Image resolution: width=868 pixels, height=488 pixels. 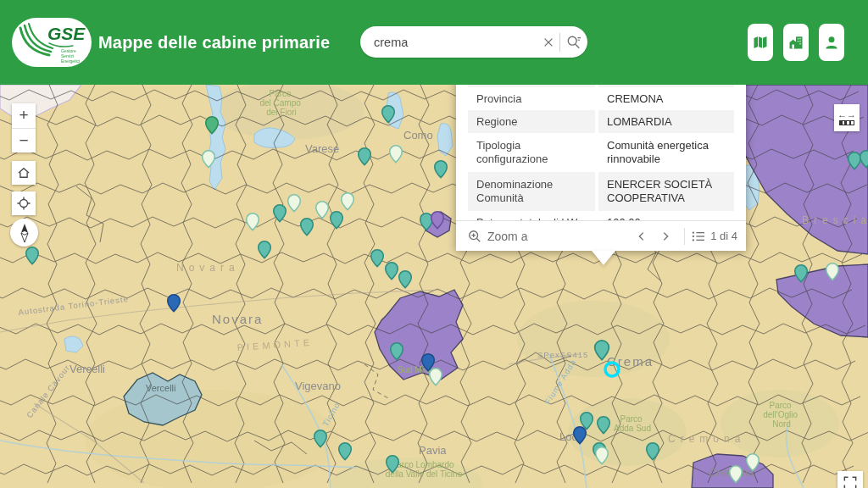 What do you see at coordinates (52, 42) in the screenshot?
I see `gse-logo: GSE Gestore Servizi Energetici` at bounding box center [52, 42].